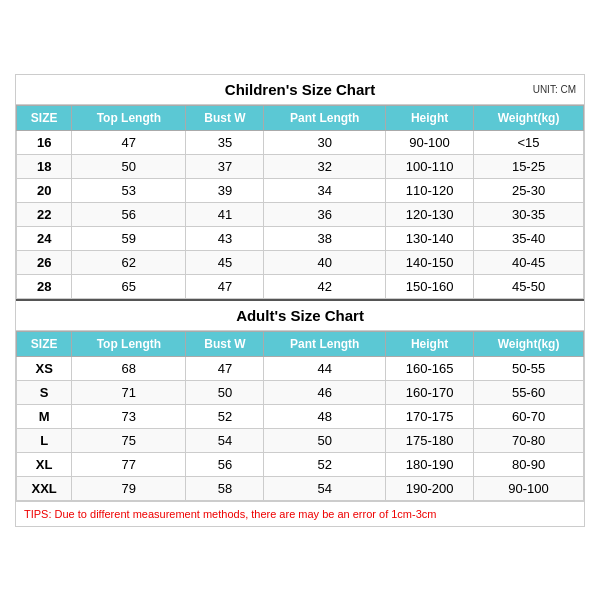  What do you see at coordinates (230, 514) in the screenshot?
I see `tips-text: TIPS: Due to different measurement metho…` at bounding box center [230, 514].